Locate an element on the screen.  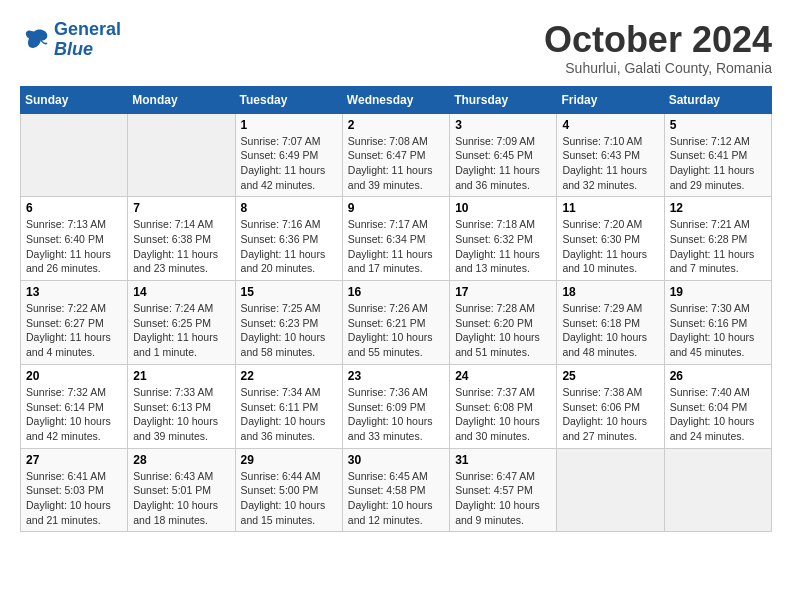
day-number: 7 is located at coordinates (181, 208).